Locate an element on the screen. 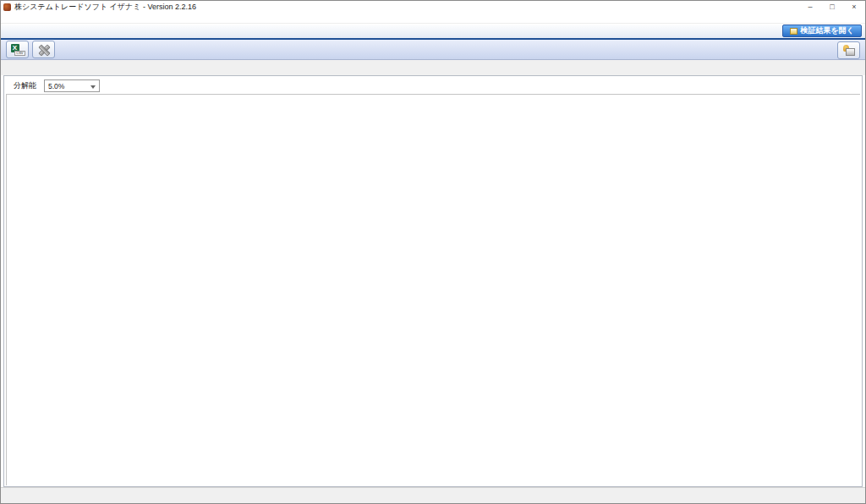  report-tab-bar is located at coordinates (433, 68).